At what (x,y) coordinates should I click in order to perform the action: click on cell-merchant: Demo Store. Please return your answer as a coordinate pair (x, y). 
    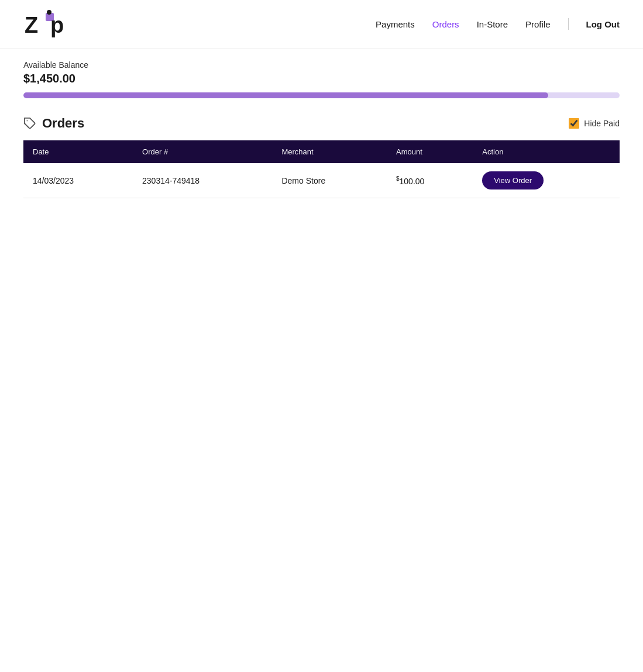
    Looking at the image, I should click on (329, 181).